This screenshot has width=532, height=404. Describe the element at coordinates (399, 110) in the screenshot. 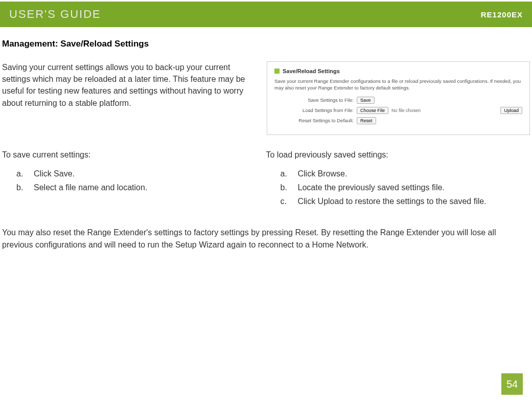

I see `panel-field-load: Load Settings from File: Choose File No …` at that location.